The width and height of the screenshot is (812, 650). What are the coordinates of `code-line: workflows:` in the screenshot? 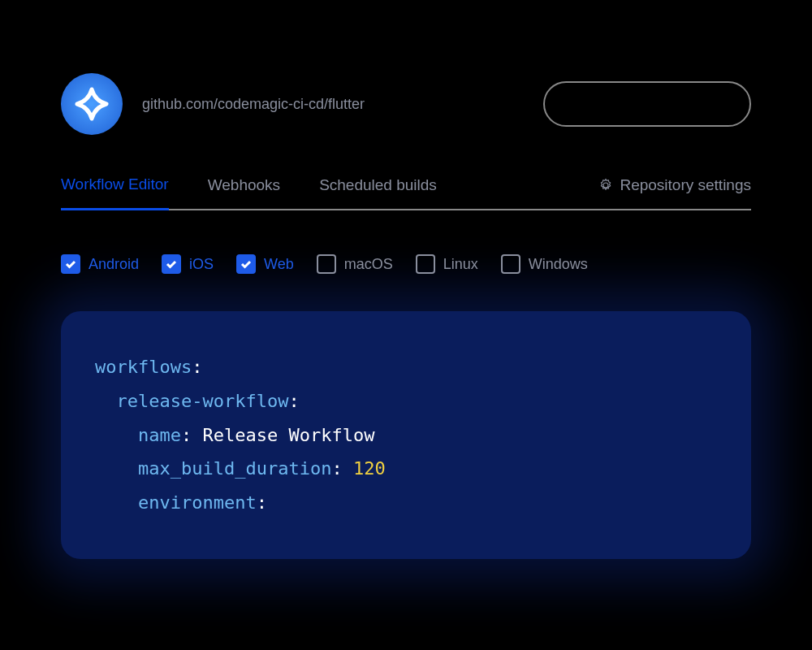 It's located at (406, 367).